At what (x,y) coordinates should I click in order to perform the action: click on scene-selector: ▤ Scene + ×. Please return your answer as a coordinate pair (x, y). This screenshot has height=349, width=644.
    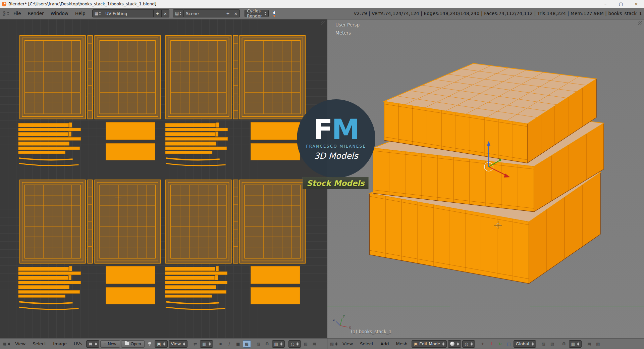
    Looking at the image, I should click on (206, 13).